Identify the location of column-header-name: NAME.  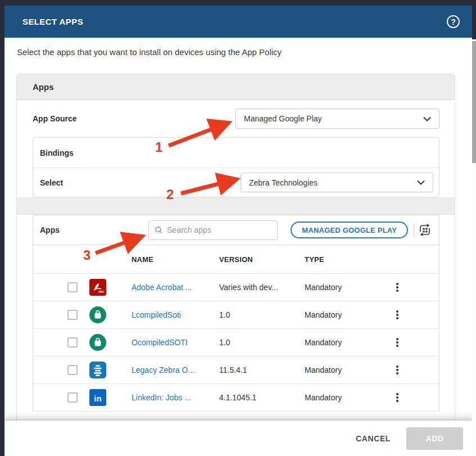
(175, 260).